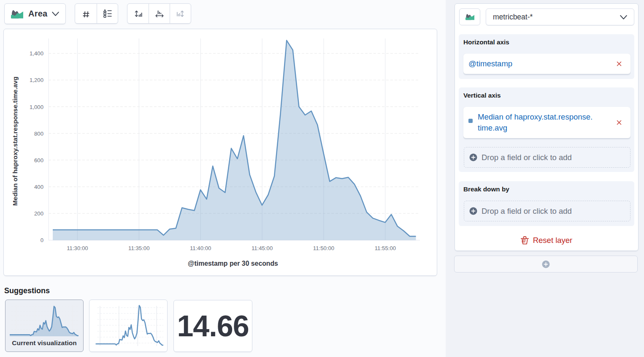  Describe the element at coordinates (15, 141) in the screenshot. I see `svg-text:Median of haproxy.stat.respons: Median of haproxy.stat.response.time.avg` at that location.